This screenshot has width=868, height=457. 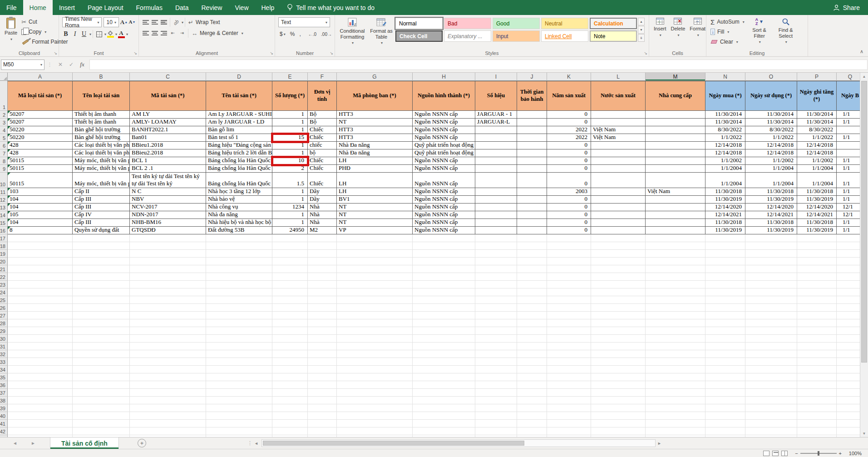 I want to click on cell-B14: Cấp IV, so click(x=101, y=215).